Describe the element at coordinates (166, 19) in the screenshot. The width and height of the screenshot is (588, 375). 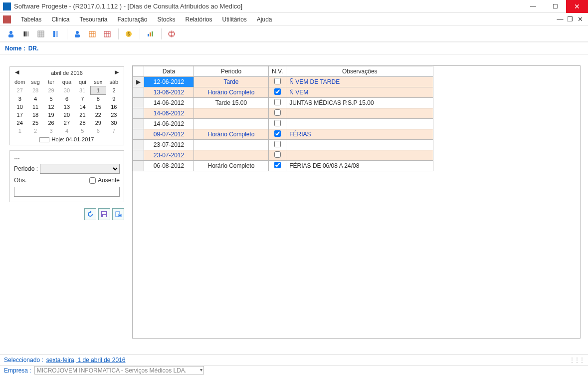
I see `menu-stocks: Stocks` at that location.